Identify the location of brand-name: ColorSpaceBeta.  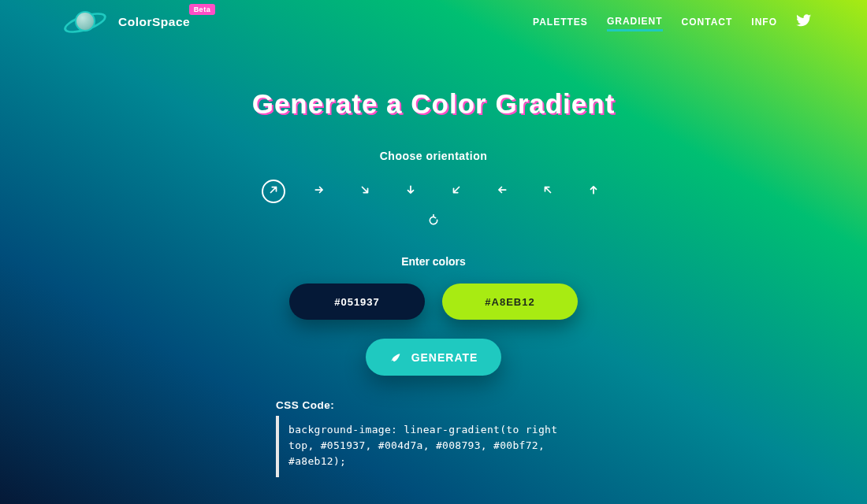
(154, 22).